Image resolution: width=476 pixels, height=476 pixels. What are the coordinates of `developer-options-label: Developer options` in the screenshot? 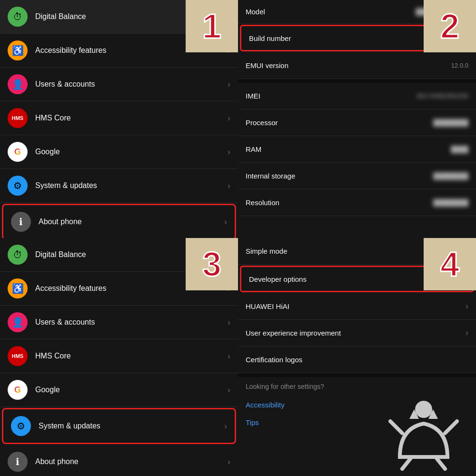 It's located at (278, 279).